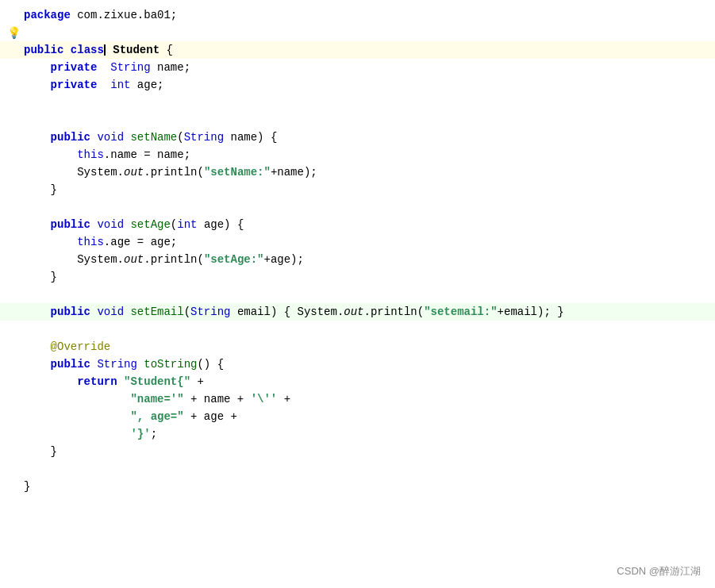 This screenshot has width=715, height=588. What do you see at coordinates (357, 172) in the screenshot?
I see `code-line: System.out.println("setName:"+name);` at bounding box center [357, 172].